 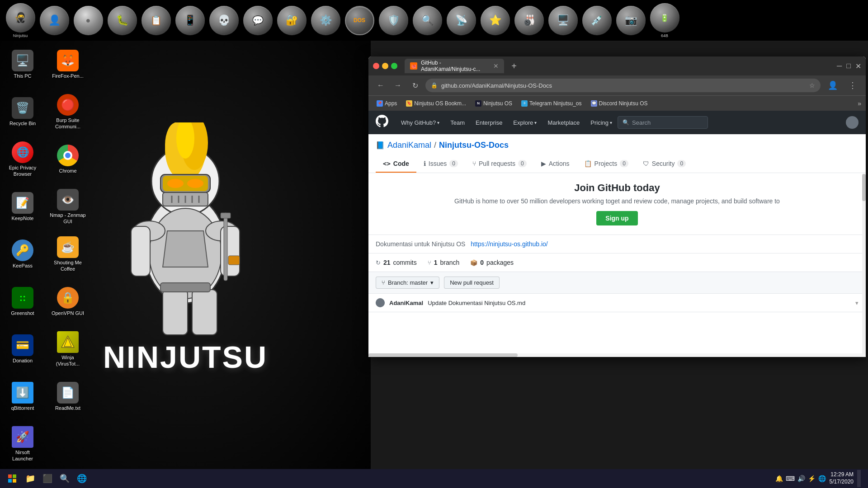 What do you see at coordinates (444, 263) in the screenshot?
I see `branches-stat: ⑂ 1 branch` at bounding box center [444, 263].